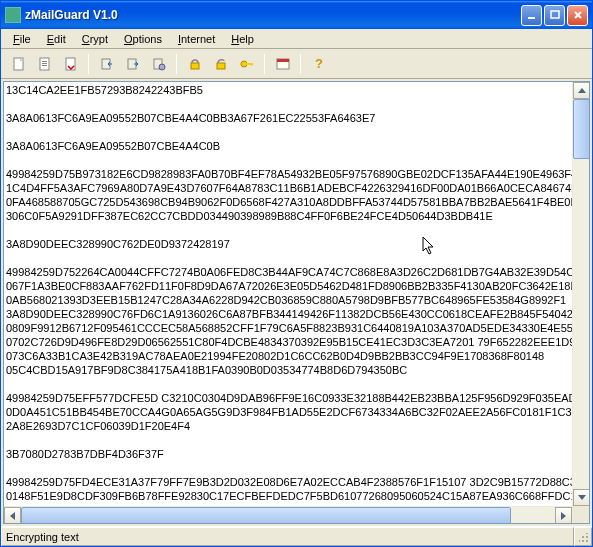  What do you see at coordinates (578, 16) in the screenshot?
I see `close-button` at bounding box center [578, 16].